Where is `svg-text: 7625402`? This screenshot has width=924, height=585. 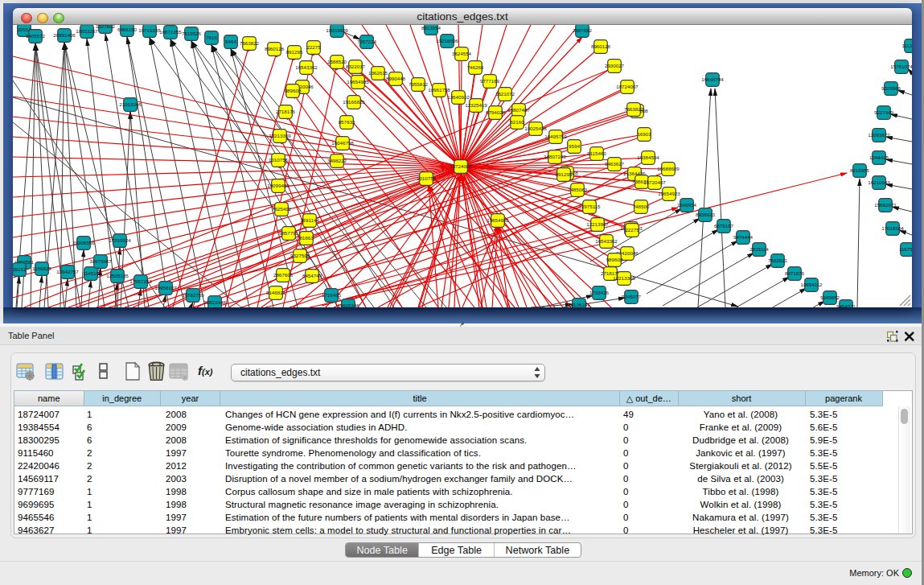
svg-text: 7625402 is located at coordinates (281, 209).